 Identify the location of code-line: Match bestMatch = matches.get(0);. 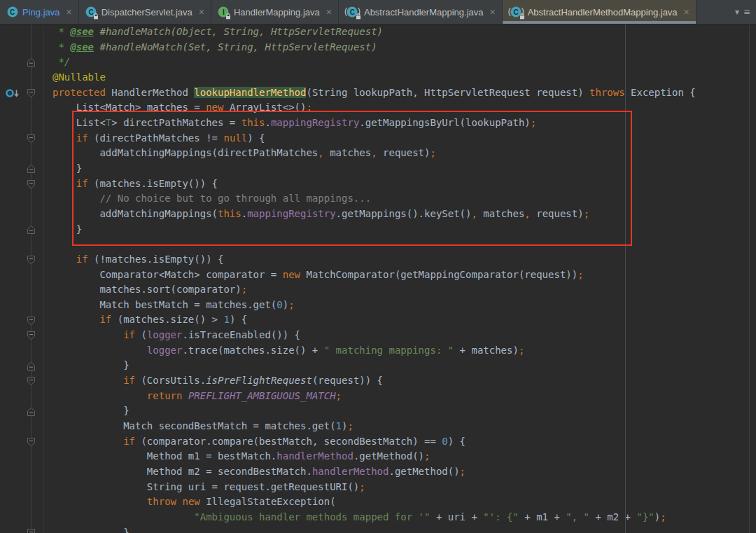
(378, 305).